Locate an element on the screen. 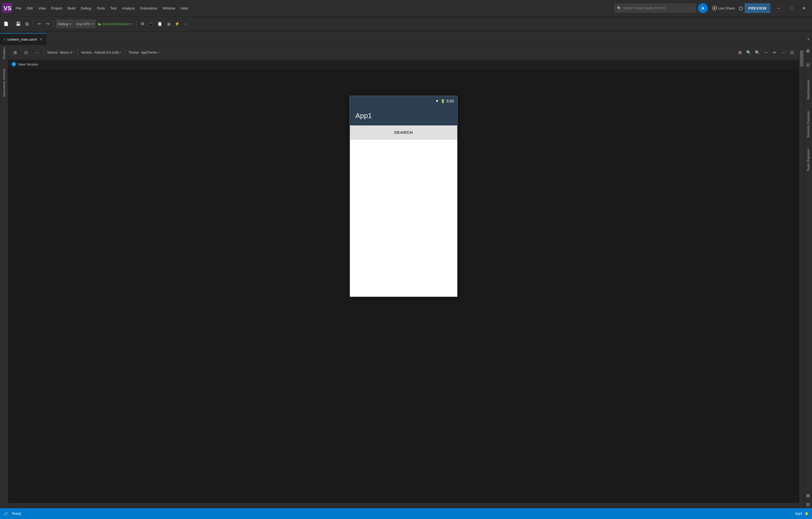 Image resolution: width=812 pixels, height=519 pixels. run-button: ▶ Android Emulator ▾ is located at coordinates (115, 24).